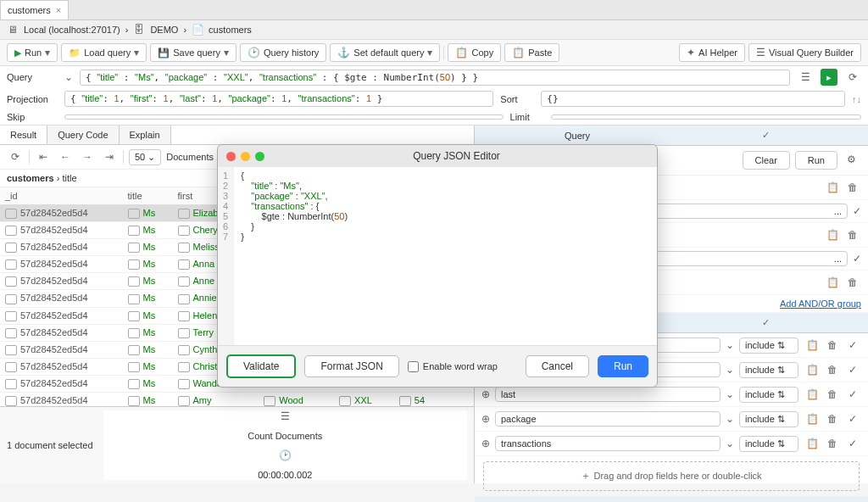 This screenshot has width=868, height=502. Describe the element at coordinates (285, 436) in the screenshot. I see `count-documents: Count Documents` at that location.